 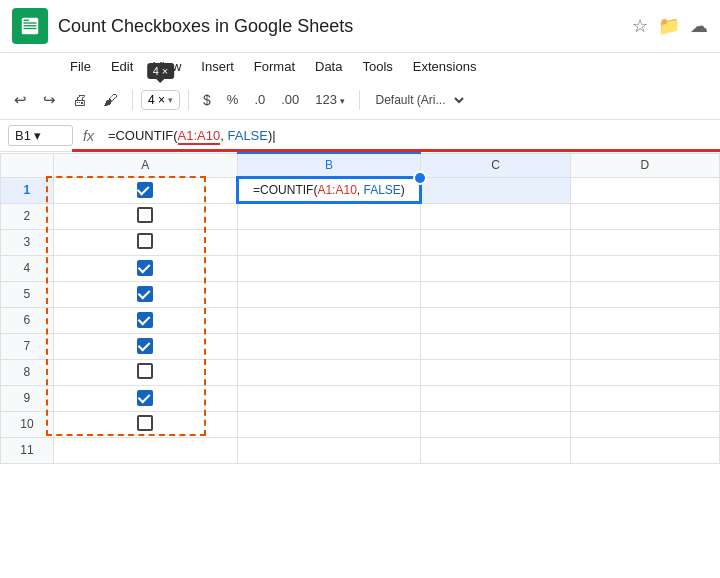 What do you see at coordinates (329, 268) in the screenshot?
I see `cell-b4` at bounding box center [329, 268].